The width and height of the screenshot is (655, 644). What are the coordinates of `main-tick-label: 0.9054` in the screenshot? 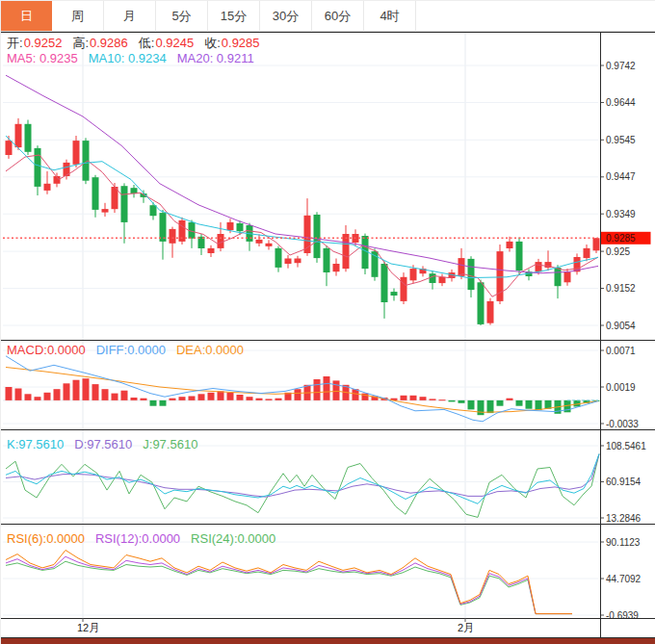 It's located at (620, 325).